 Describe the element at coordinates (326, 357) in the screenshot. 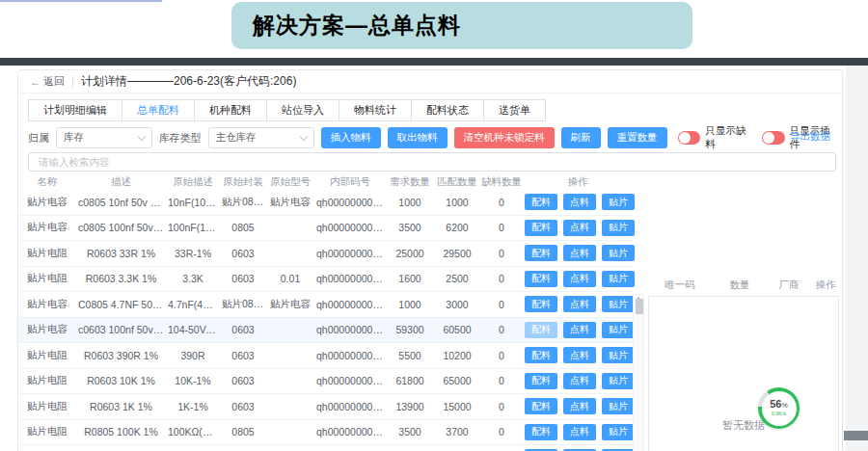

I see `table-row: 贴片电阻 R0603 390R 1% 390R 0603 qh000000006…` at that location.